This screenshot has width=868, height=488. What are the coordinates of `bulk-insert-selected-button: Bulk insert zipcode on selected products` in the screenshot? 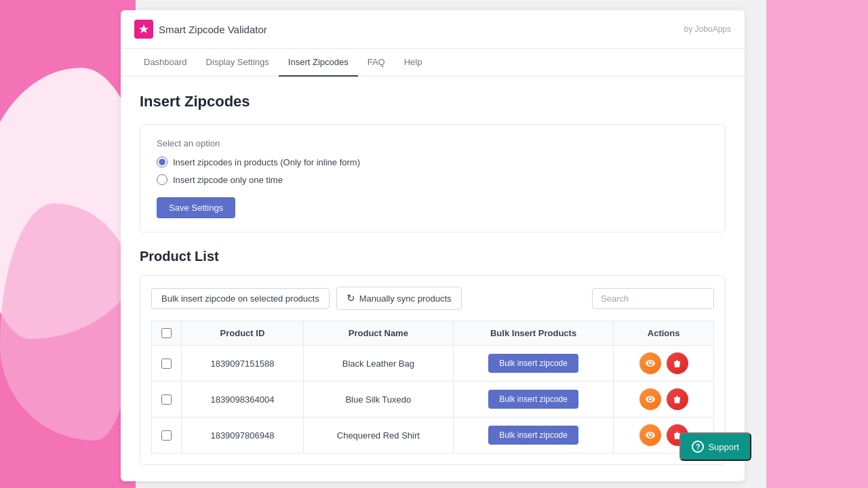 It's located at (240, 298).